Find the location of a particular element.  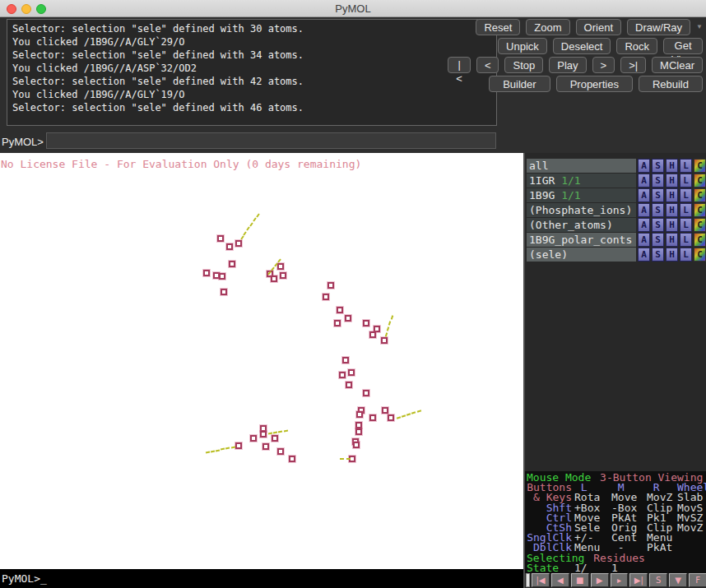

control-button-mclear: MClear is located at coordinates (677, 65).